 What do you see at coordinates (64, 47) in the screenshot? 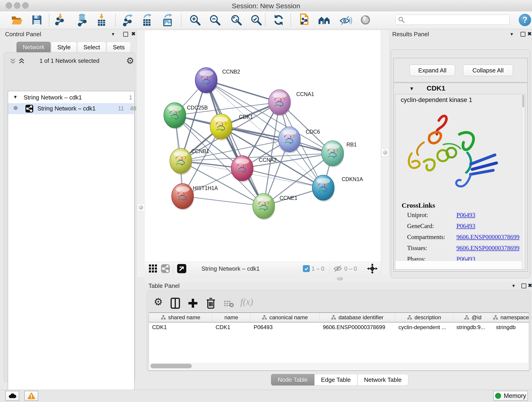
I see `tab-style: Style` at bounding box center [64, 47].